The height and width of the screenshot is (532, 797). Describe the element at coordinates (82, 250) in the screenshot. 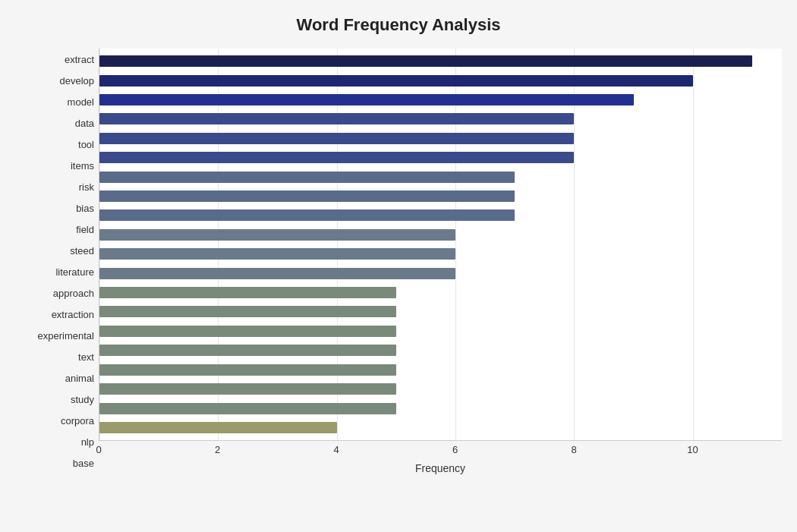

I see `y-label: steed` at that location.